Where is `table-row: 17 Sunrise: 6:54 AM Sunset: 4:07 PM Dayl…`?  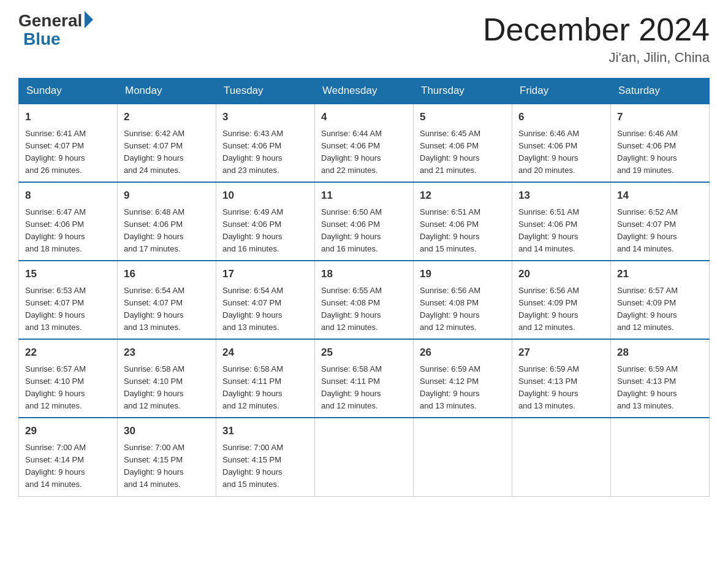 table-row: 17 Sunrise: 6:54 AM Sunset: 4:07 PM Dayl… is located at coordinates (266, 300).